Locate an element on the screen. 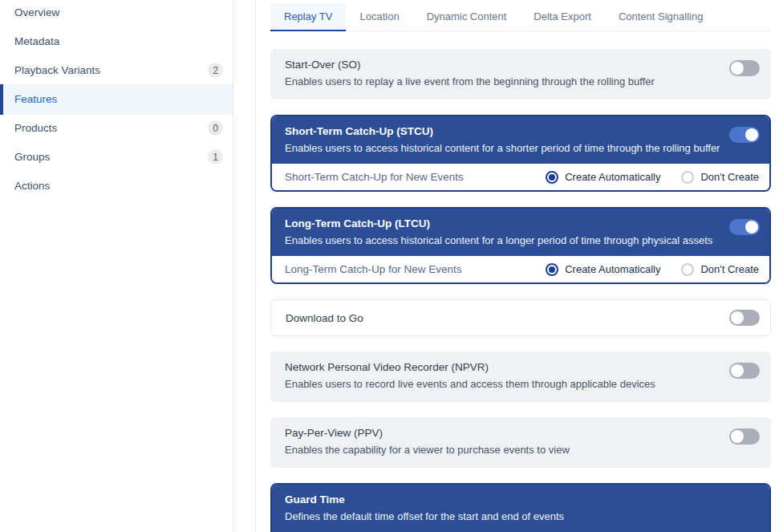 The height and width of the screenshot is (532, 783). feature-text: Short-Term Catch-Up (STCU) Enables users… is located at coordinates (502, 140).